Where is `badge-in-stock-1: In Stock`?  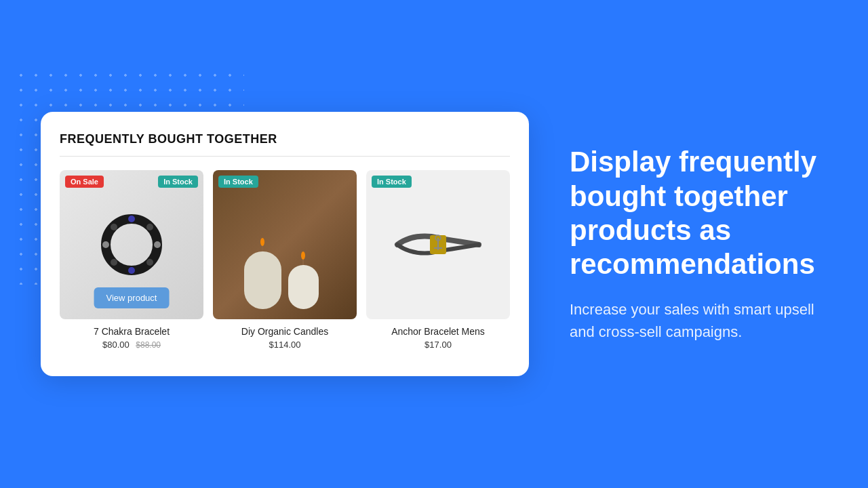
badge-in-stock-1: In Stock is located at coordinates (178, 182).